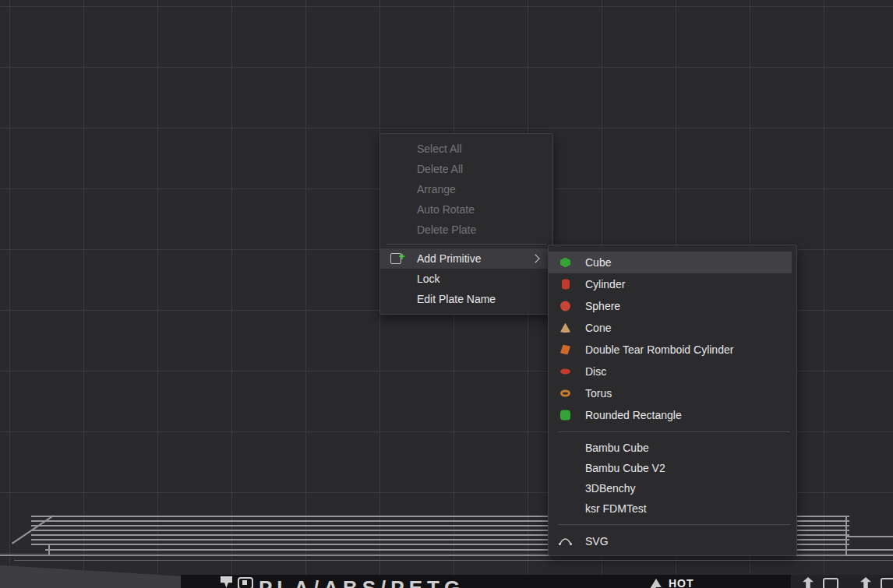  I want to click on menu-item-arrange: Arrange, so click(466, 189).